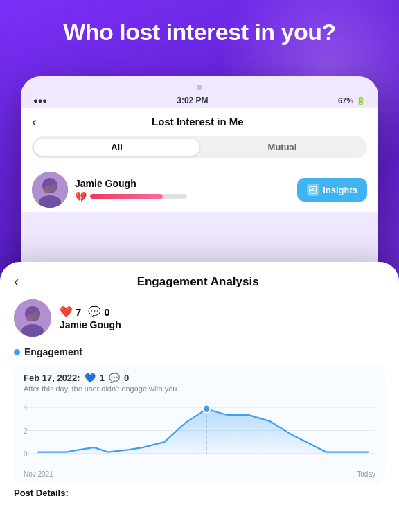 The image size is (399, 532). What do you see at coordinates (80, 197) in the screenshot?
I see `broken-heart-icon: 💔` at bounding box center [80, 197].